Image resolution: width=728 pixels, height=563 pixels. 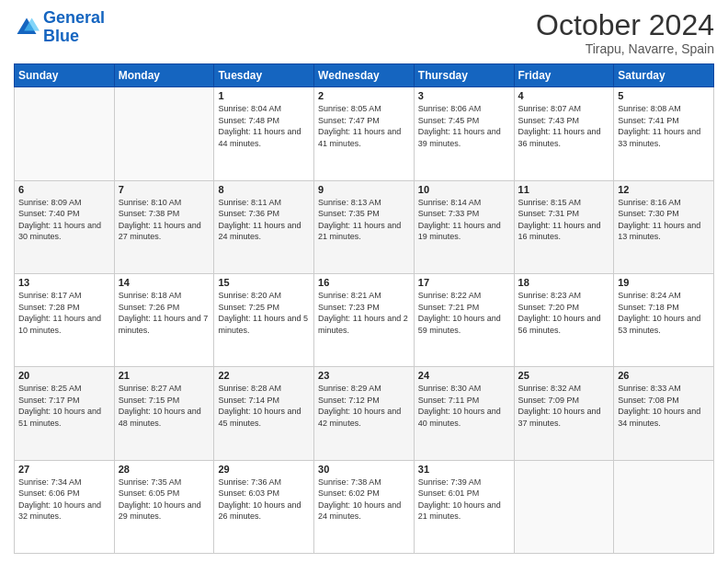 I want to click on calendar-cell: 9Sunrise: 8:13 AM Sunset: 7:35 PM Daylig…, so click(x=364, y=226).